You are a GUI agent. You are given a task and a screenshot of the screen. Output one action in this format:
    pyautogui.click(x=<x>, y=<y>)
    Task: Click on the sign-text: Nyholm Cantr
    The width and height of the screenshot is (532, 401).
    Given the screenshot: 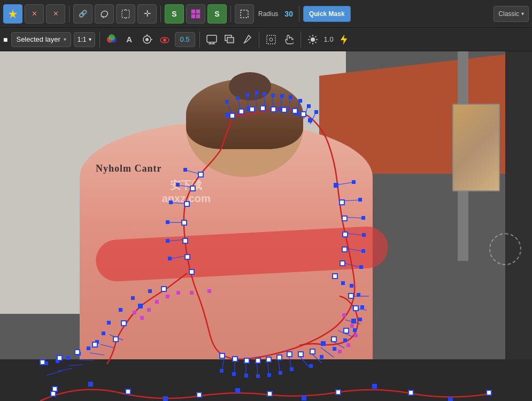 What is the action you would take?
    pyautogui.click(x=129, y=169)
    